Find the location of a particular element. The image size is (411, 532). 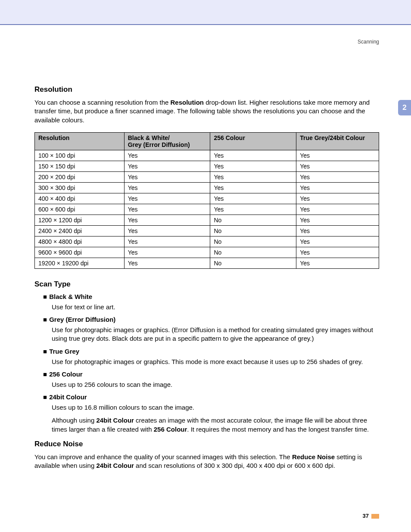

table-row: 19200 × 19200 dpiYesNoYes is located at coordinates (207, 263).